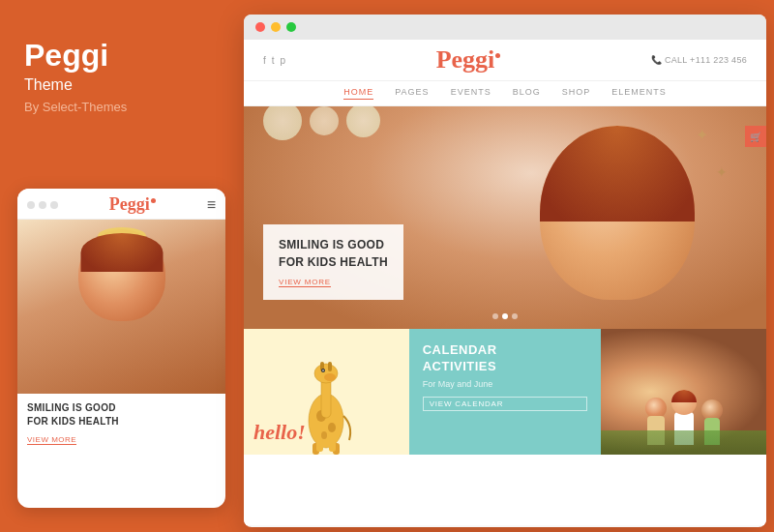 This screenshot has height=532, width=774. I want to click on phone-number: +111 223 456, so click(718, 60).